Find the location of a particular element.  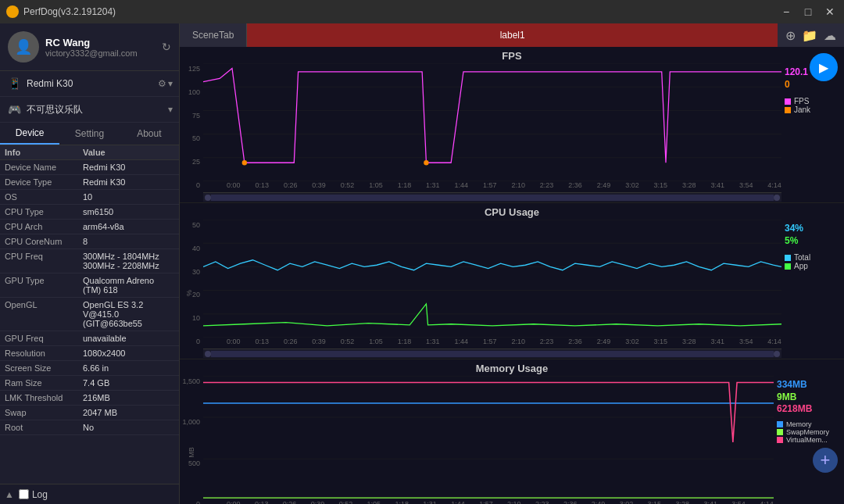

memory-legend-area: 334MB 9MB 6218MB Memory SwapMemory is located at coordinates (809, 440).